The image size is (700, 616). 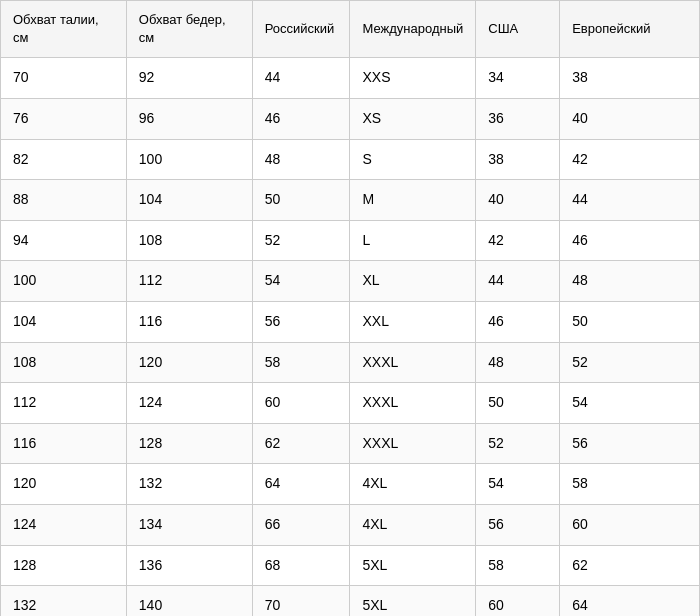 I want to click on cell-r13-c5: 64, so click(x=630, y=601).